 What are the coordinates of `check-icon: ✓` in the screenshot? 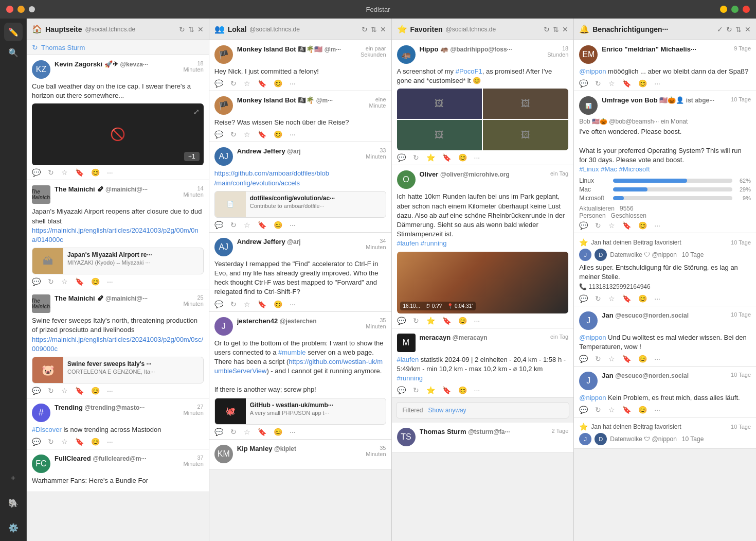 It's located at (720, 29).